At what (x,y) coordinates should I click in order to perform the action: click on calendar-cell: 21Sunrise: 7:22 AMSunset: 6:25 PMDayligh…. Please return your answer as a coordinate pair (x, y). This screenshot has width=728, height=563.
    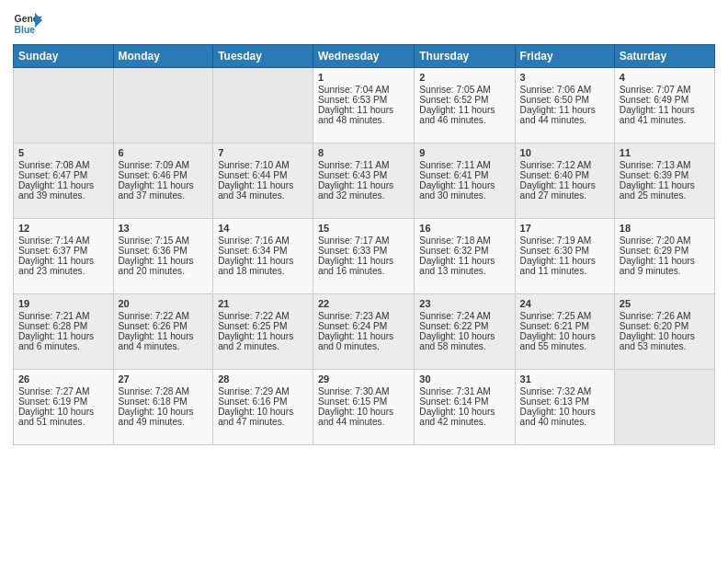
    Looking at the image, I should click on (263, 332).